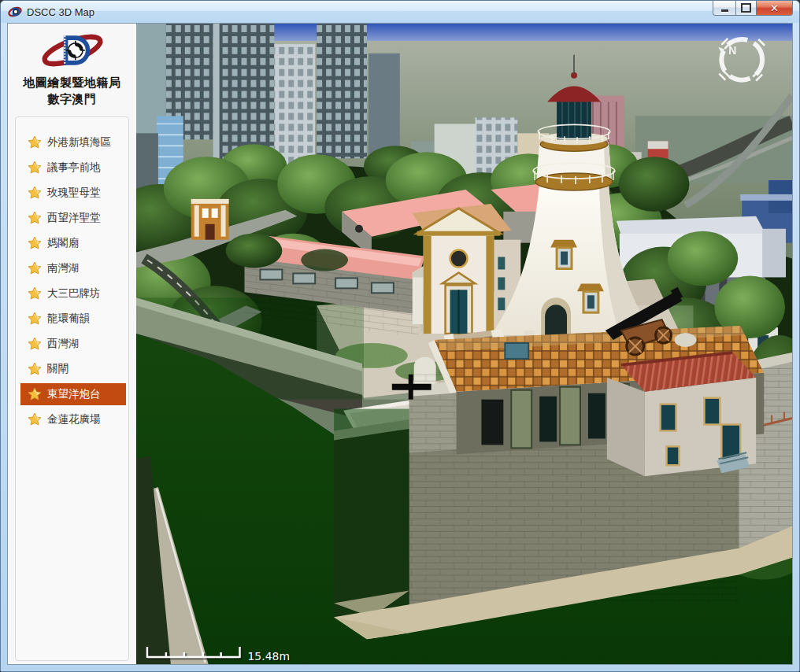  What do you see at coordinates (73, 193) in the screenshot?
I see `sidebar-item: 玫瑰聖母堂` at bounding box center [73, 193].